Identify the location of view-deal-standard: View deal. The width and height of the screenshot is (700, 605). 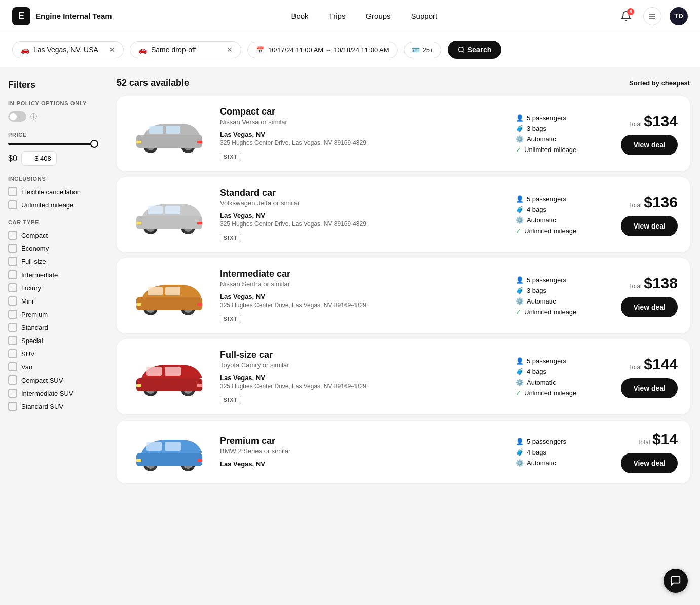
(649, 226).